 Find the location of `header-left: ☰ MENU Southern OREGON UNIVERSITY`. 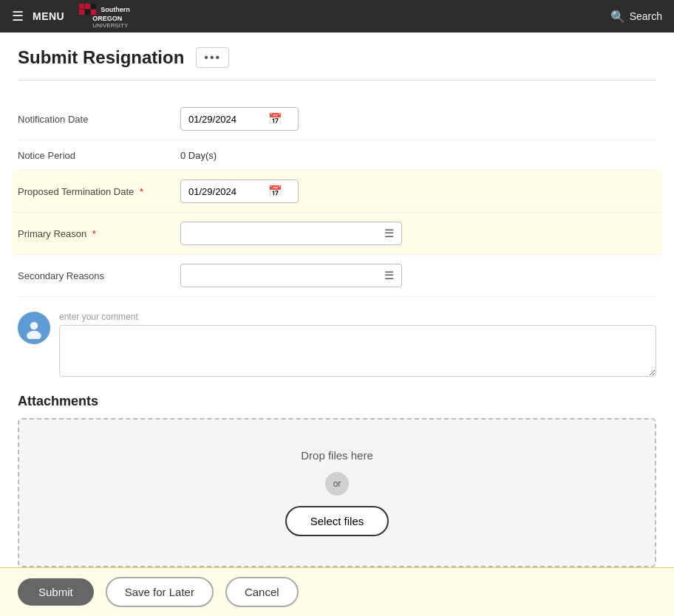

header-left: ☰ MENU Southern OREGON UNIVERSITY is located at coordinates (71, 16).